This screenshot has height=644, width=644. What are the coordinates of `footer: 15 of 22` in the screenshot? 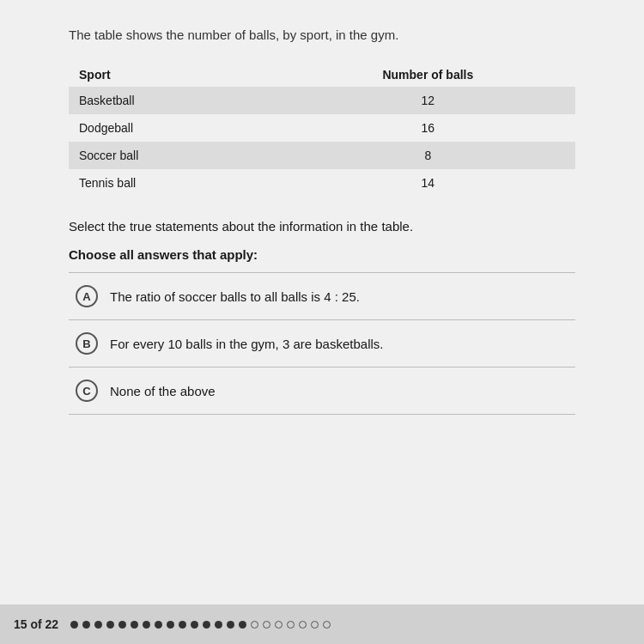 It's located at (322, 624).